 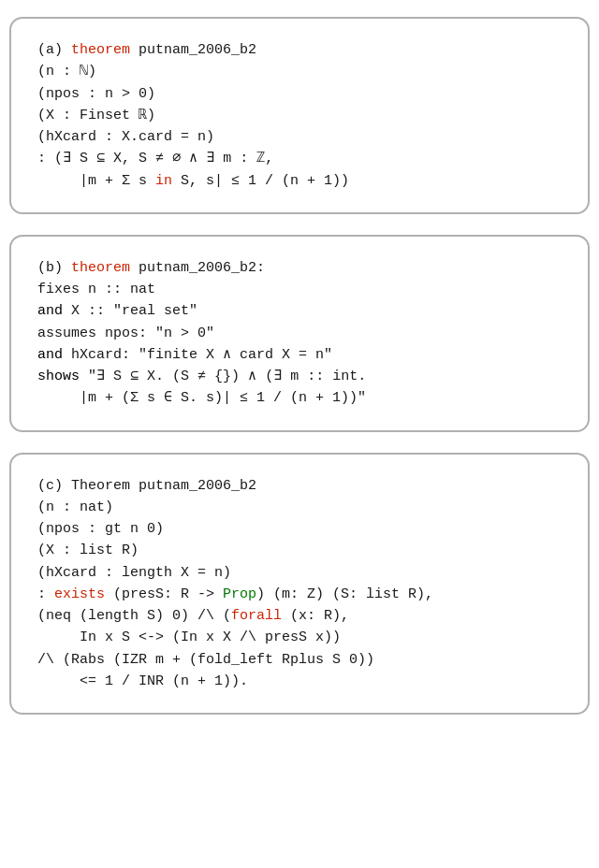 I want to click on keyword-theorem-a: theorem, so click(x=101, y=51).